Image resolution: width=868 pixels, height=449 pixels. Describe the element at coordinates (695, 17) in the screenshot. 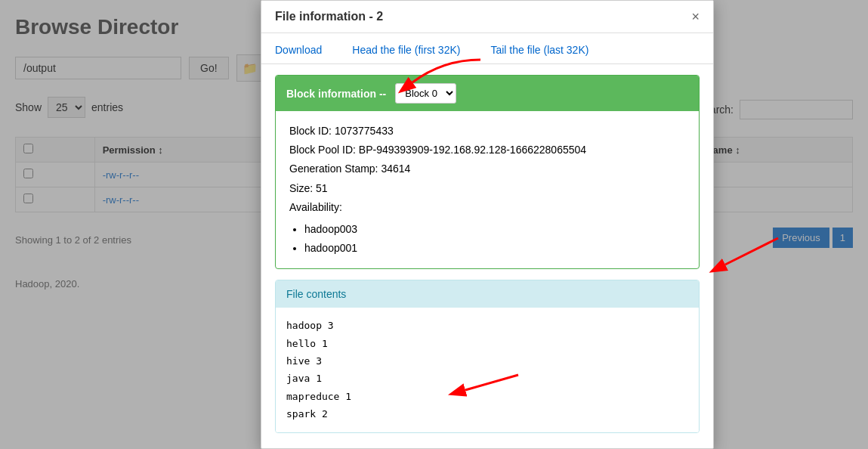

I see `modal-close-button: ×` at that location.